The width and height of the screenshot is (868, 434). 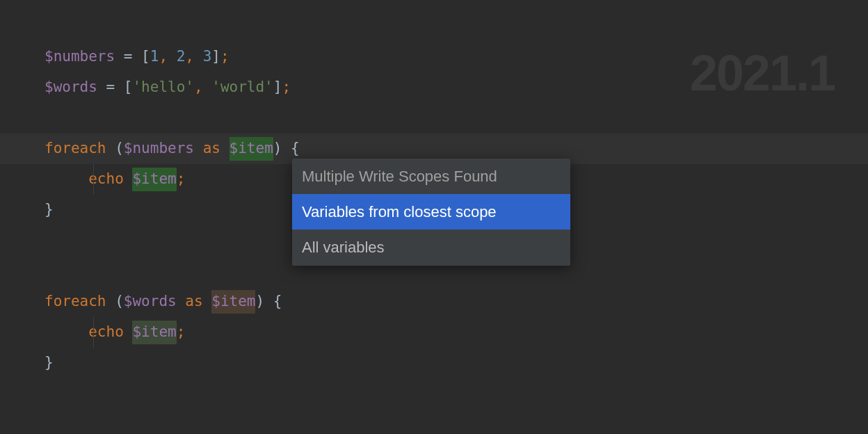 I want to click on token-number: 2, so click(x=181, y=57).